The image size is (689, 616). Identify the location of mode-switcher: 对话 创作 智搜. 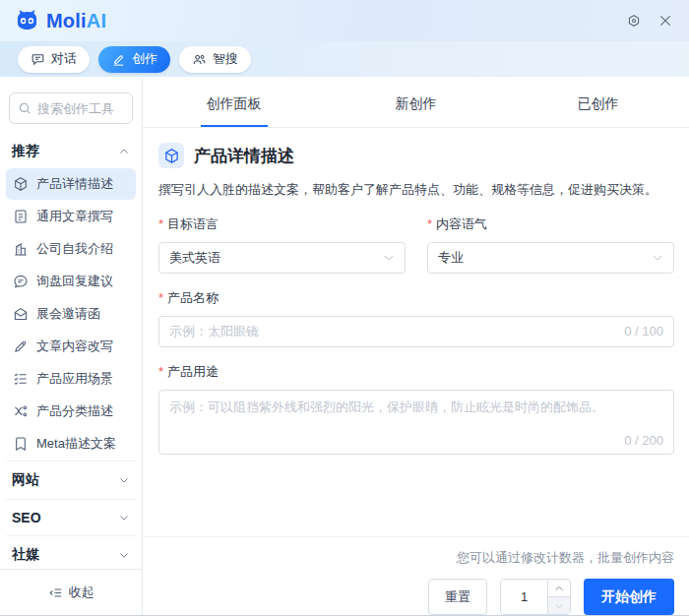
(344, 59).